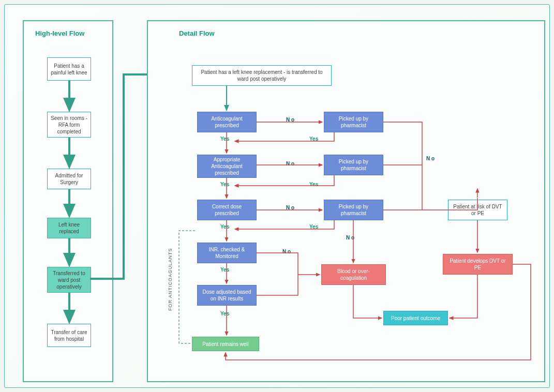  Describe the element at coordinates (227, 210) in the screenshot. I see `decision-dose: Correct dose prescribed` at that location.